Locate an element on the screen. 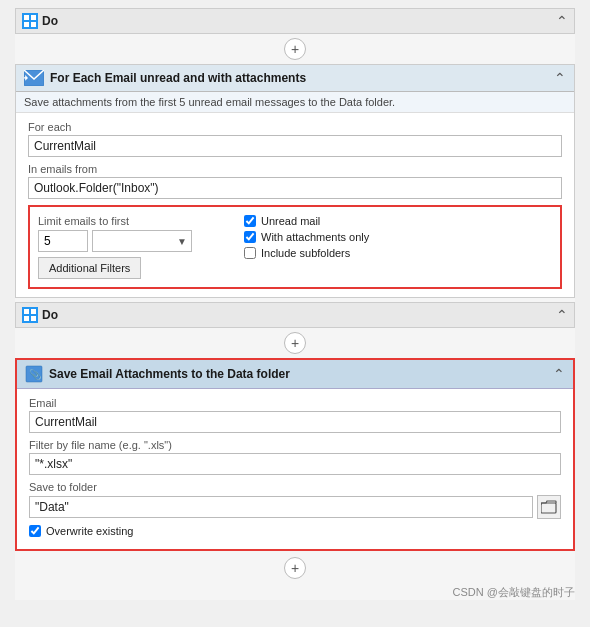  top-plus-button: + is located at coordinates (295, 49).